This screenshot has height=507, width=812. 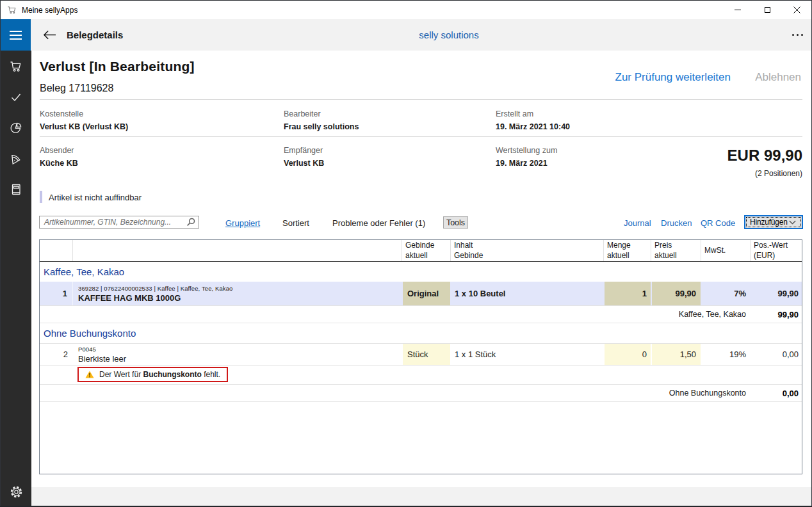 What do you see at coordinates (379, 223) in the screenshot?
I see `problems-link: Probleme oder Fehler (1)` at bounding box center [379, 223].